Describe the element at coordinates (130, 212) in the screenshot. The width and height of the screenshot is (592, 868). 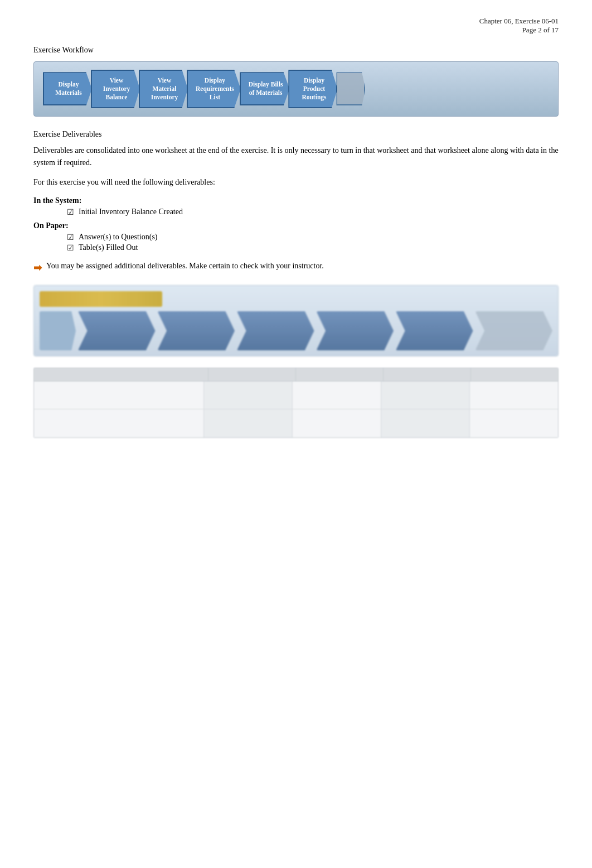
I see `checklist-item-text: Initial Inventory Balance Created` at that location.